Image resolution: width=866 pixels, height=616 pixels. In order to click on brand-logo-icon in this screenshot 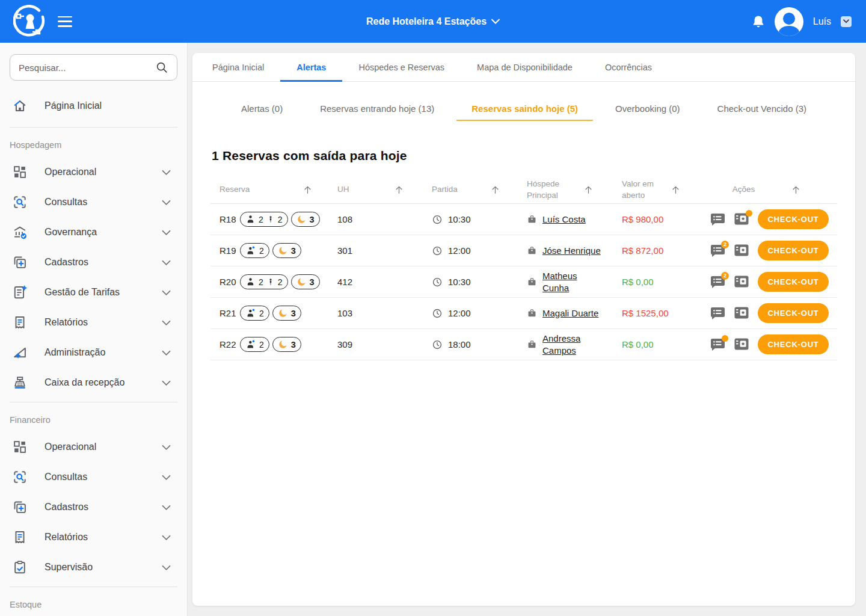, I will do `click(30, 22)`.